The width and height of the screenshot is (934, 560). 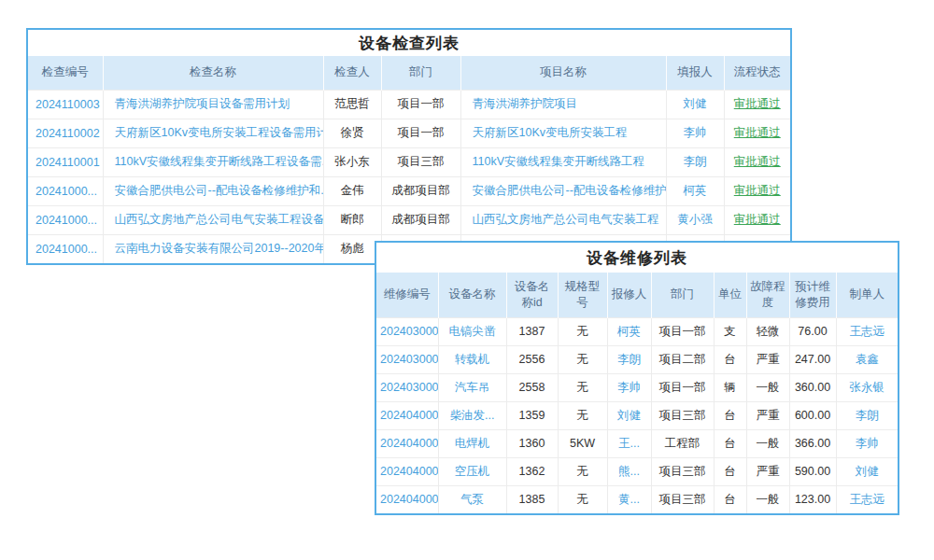 I want to click on cell-equipment-name: 转载机, so click(x=473, y=359).